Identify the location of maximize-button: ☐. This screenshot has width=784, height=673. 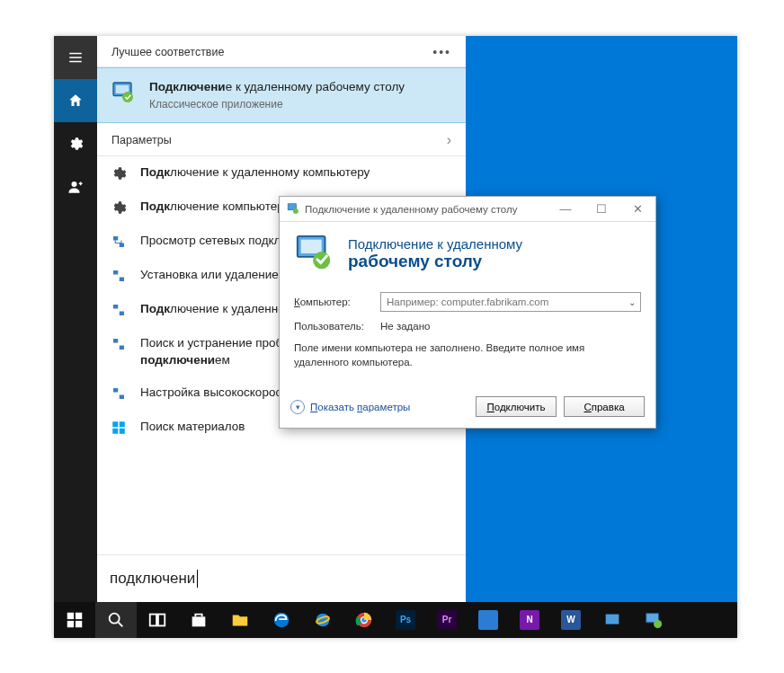
(601, 209).